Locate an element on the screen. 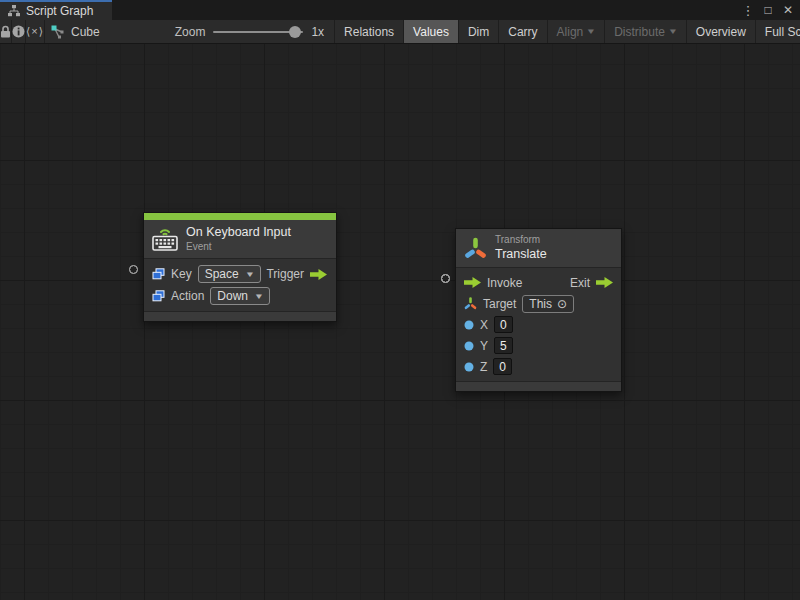 The height and width of the screenshot is (600, 800). exit-label: Exit is located at coordinates (580, 283).